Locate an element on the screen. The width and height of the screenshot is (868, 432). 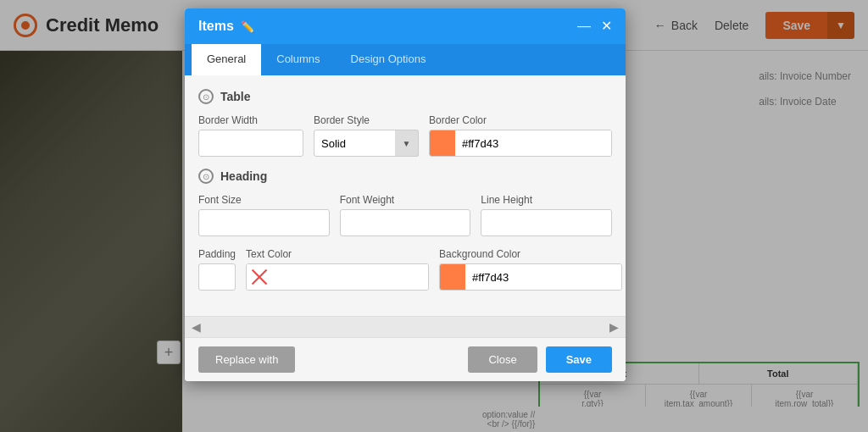
border-width-label: Border Width is located at coordinates (251, 120).